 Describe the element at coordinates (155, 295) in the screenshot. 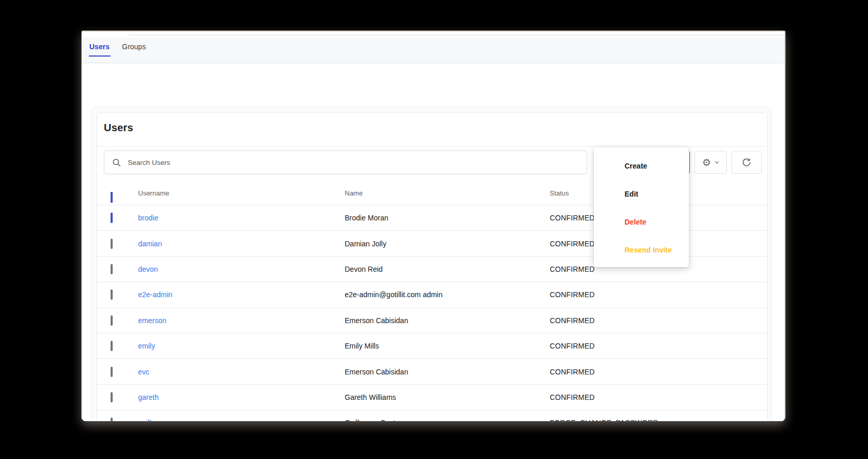

I see `username-link: e2e-admin` at that location.